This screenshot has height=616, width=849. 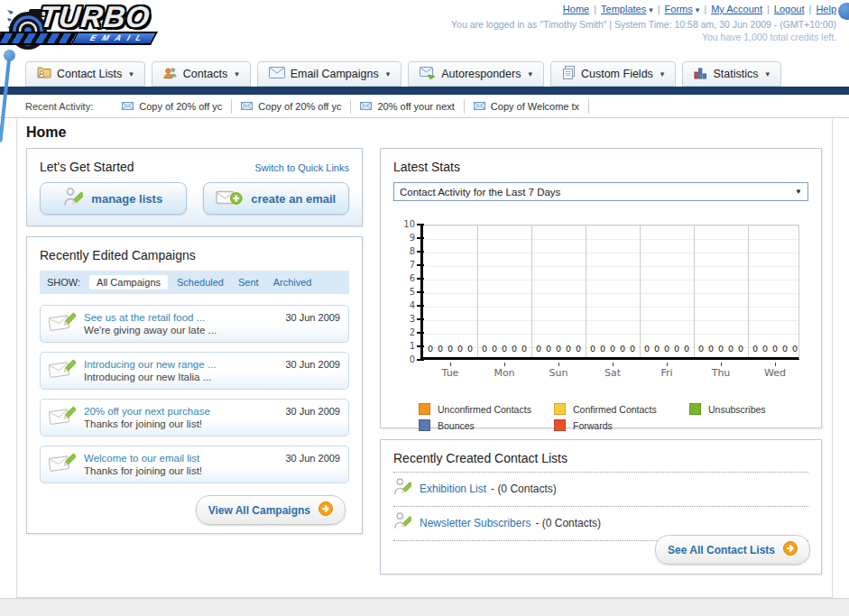 What do you see at coordinates (644, 9) in the screenshot?
I see `top-links: Home|Templates▾|Forms▾|My Account|Logout…` at bounding box center [644, 9].